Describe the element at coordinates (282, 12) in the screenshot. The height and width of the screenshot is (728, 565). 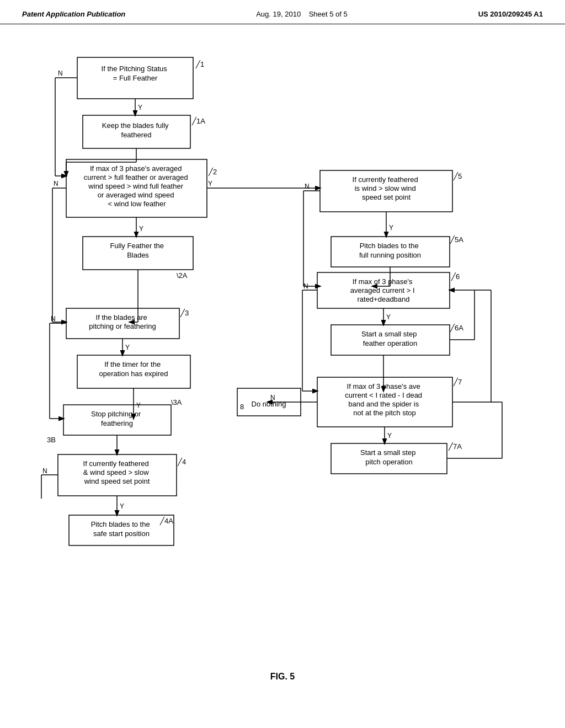
I see `header: Patent Application Publication Aug. 19, …` at that location.